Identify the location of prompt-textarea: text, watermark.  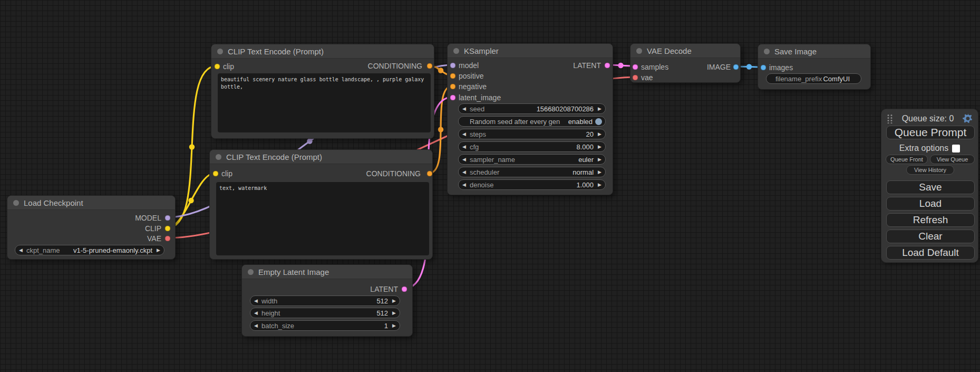
(323, 218).